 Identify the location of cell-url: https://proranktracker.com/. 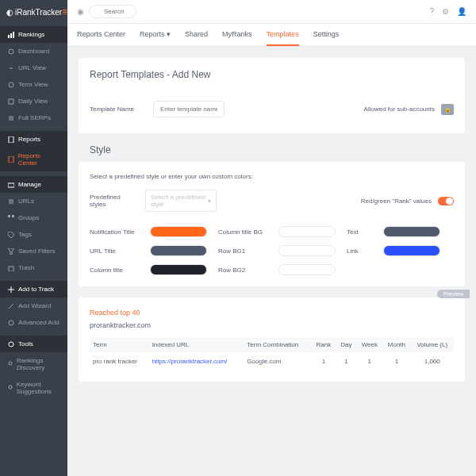
(197, 362).